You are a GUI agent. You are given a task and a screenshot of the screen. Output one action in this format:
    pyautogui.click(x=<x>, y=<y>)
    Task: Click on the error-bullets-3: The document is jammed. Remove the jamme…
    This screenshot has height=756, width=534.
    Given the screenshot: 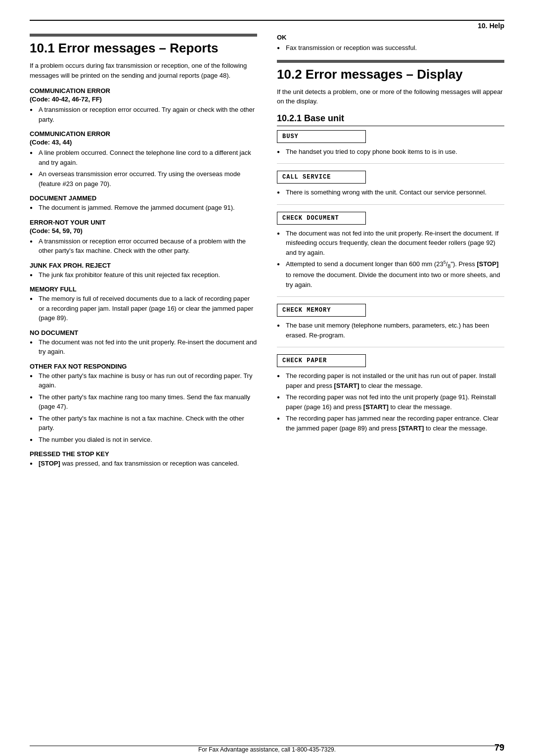 What is the action you would take?
    pyautogui.click(x=143, y=208)
    